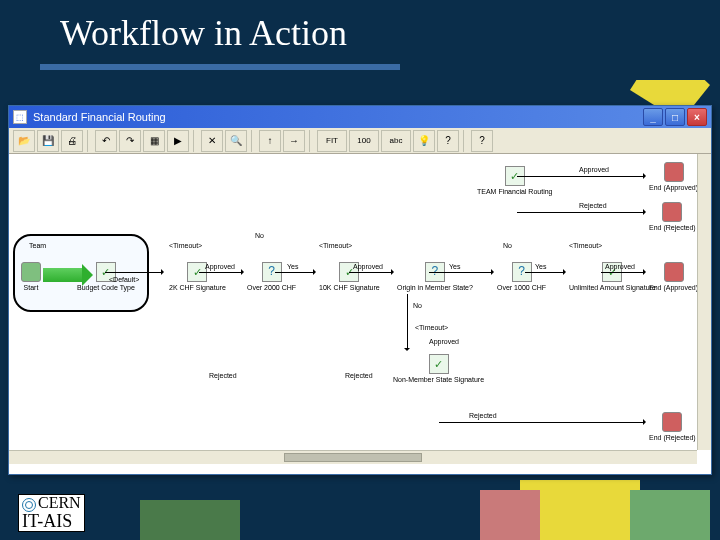 This screenshot has height=540, width=720. Describe the element at coordinates (594, 170) in the screenshot. I see `edge-label-approved-top: Approved` at that location.